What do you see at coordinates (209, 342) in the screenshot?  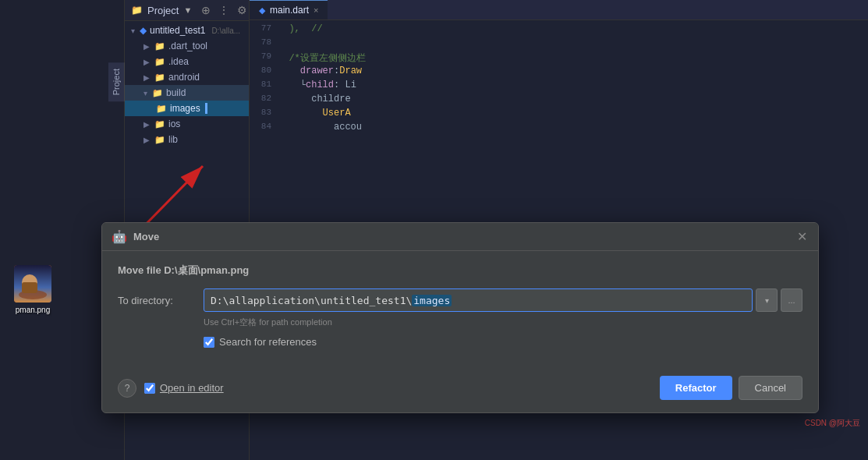 I see `search-references-checkbox` at bounding box center [209, 342].